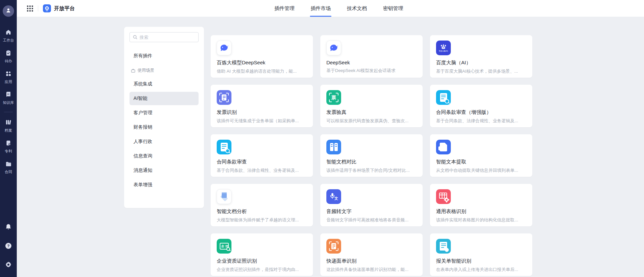 This screenshot has height=277, width=644. Describe the element at coordinates (8, 95) in the screenshot. I see `knowledge-base-icon: AI` at that location.